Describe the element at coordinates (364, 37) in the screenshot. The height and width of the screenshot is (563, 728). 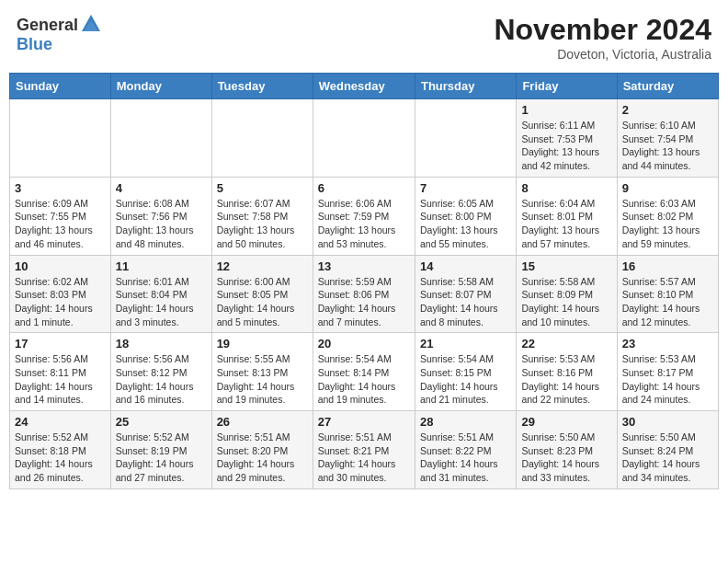
I see `header: General Blue November 2024 Doveton, Vict…` at that location.